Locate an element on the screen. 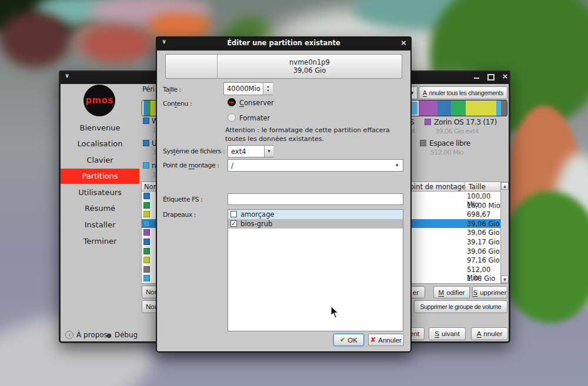  edit-button: Modifier is located at coordinates (452, 293).